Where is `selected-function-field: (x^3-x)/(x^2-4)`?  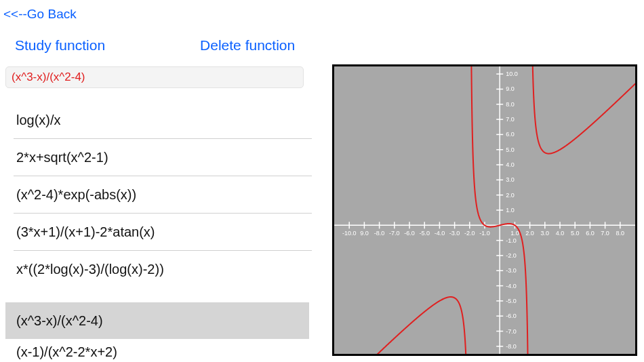 selected-function-field: (x^3-x)/(x^2-4) is located at coordinates (155, 77).